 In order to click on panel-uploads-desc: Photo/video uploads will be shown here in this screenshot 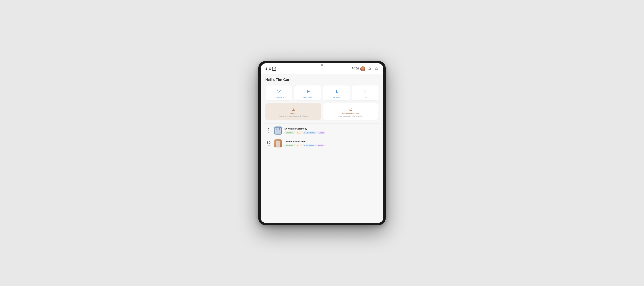, I will do `click(351, 116)`.